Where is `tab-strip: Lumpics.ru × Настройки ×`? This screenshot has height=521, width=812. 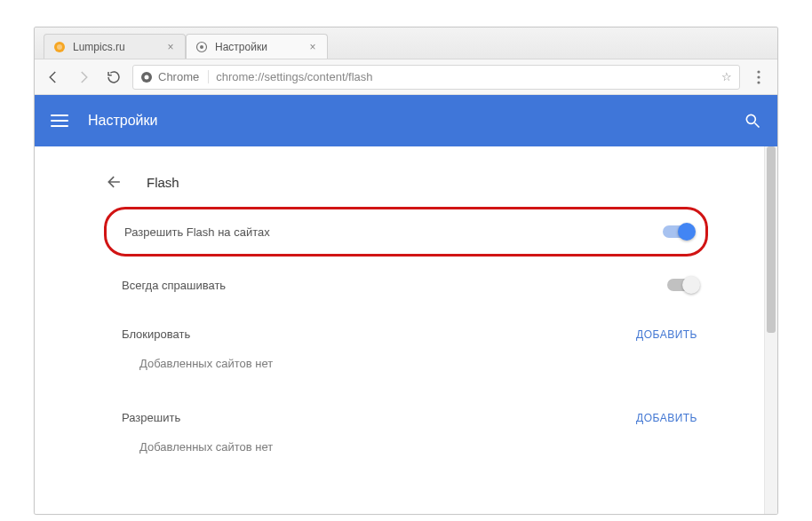 tab-strip: Lumpics.ru × Настройки × is located at coordinates (406, 43).